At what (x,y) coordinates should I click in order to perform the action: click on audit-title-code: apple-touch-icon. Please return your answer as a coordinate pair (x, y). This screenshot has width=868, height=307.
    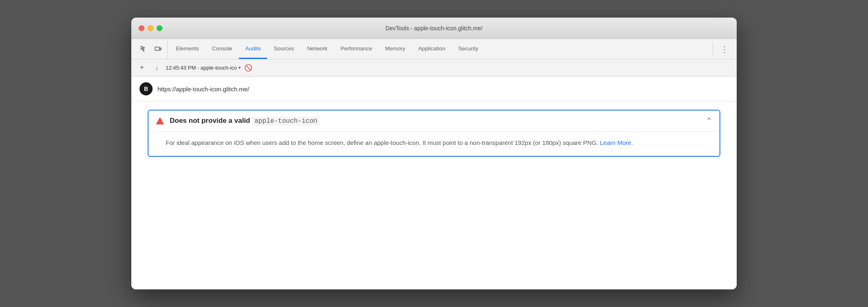
    Looking at the image, I should click on (286, 121).